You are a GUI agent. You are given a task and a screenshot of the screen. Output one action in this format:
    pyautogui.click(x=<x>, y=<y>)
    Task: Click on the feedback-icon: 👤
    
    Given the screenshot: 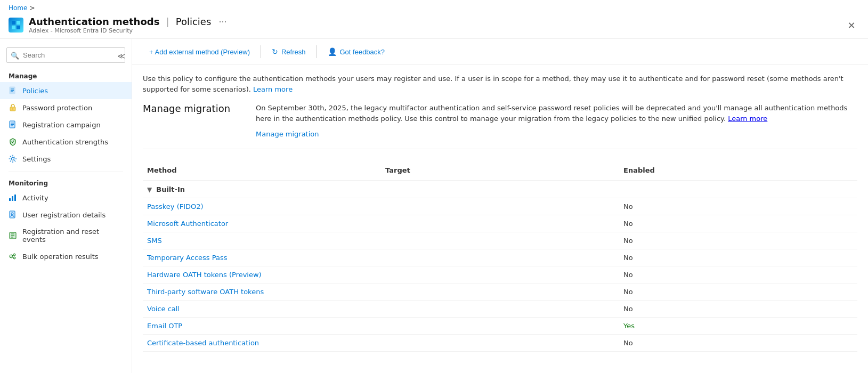 What is the action you would take?
    pyautogui.click(x=332, y=52)
    